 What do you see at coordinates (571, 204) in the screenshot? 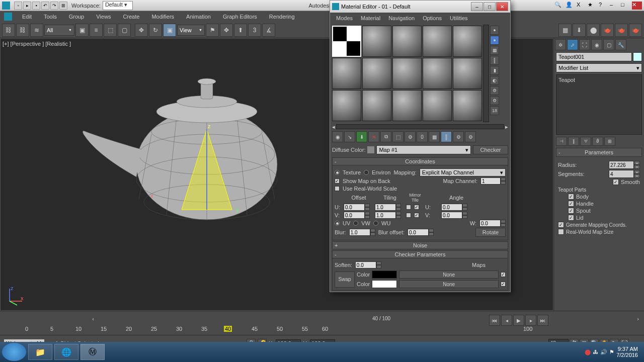
I see `handle-checkbox: ✓` at bounding box center [571, 204].